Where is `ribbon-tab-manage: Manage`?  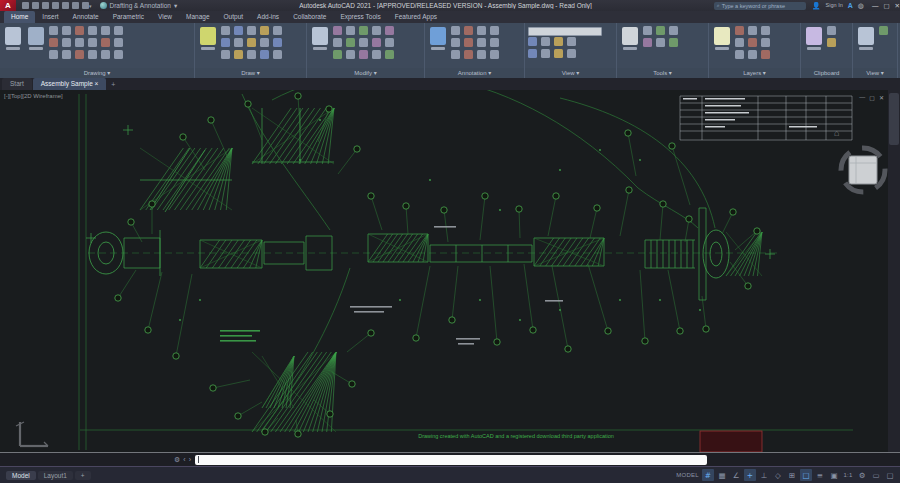
ribbon-tab-manage: Manage is located at coordinates (198, 17).